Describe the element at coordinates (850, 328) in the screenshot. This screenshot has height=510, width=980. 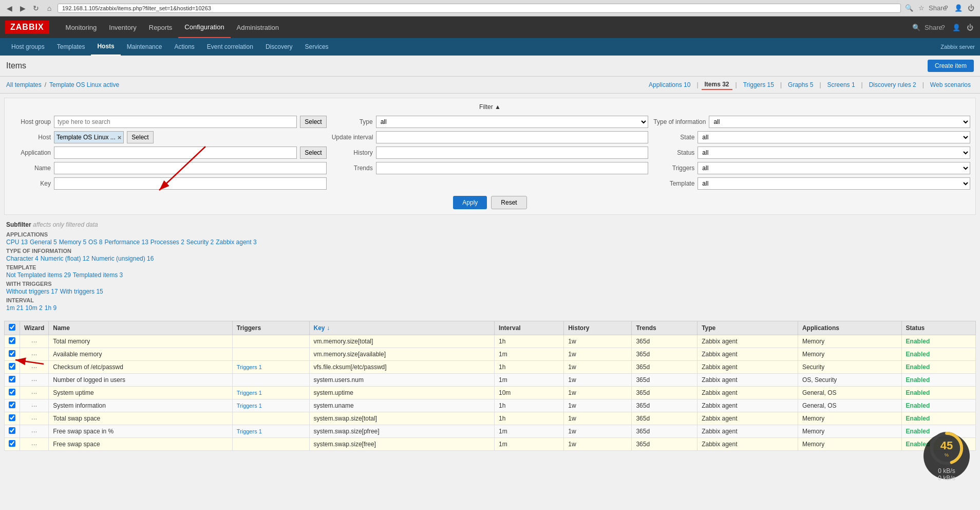
I see `header-applications: Applications` at that location.